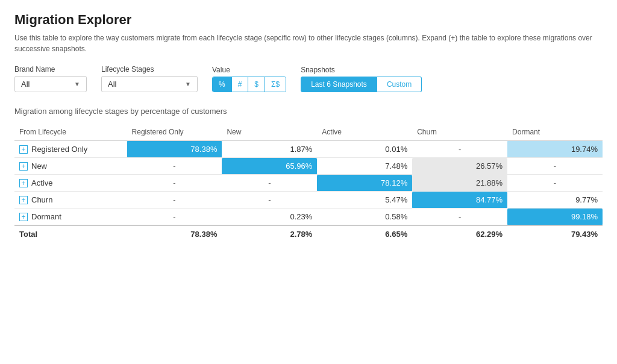 The width and height of the screenshot is (617, 364). What do you see at coordinates (256, 84) in the screenshot?
I see `value-btn-dollar: $` at bounding box center [256, 84].